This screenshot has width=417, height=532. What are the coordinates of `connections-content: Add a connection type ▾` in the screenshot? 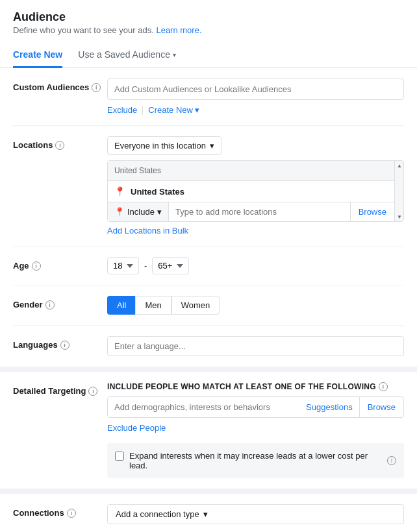 It's located at (256, 514).